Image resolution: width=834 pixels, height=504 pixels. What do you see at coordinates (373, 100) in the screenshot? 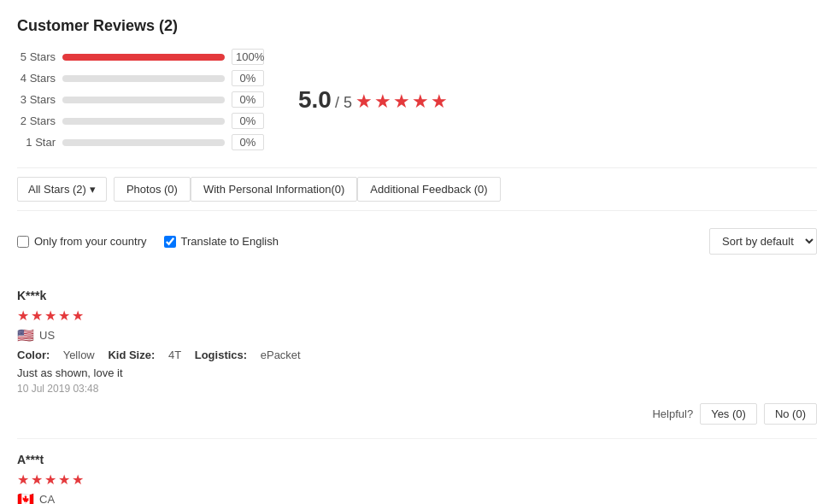
I see `overall-score: 5.0 / 5 ★★★★★` at bounding box center [373, 100].